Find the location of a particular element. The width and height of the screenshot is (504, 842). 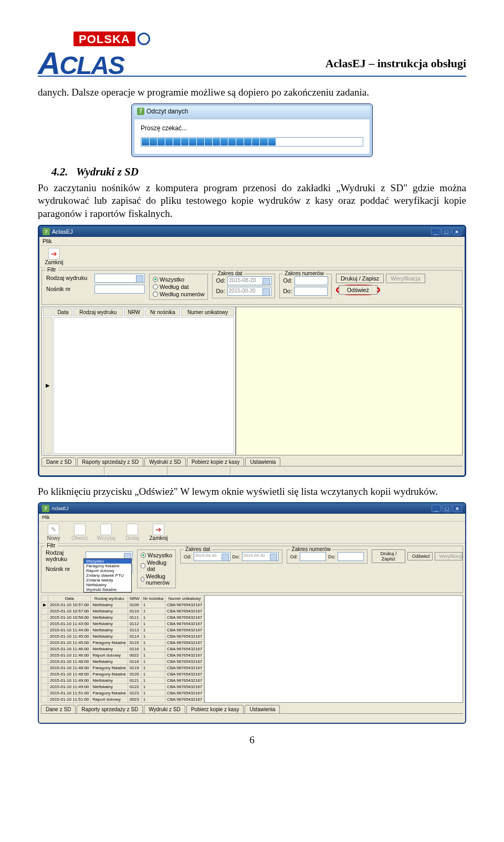

date-from: 2015-04-30 is located at coordinates (212, 557).